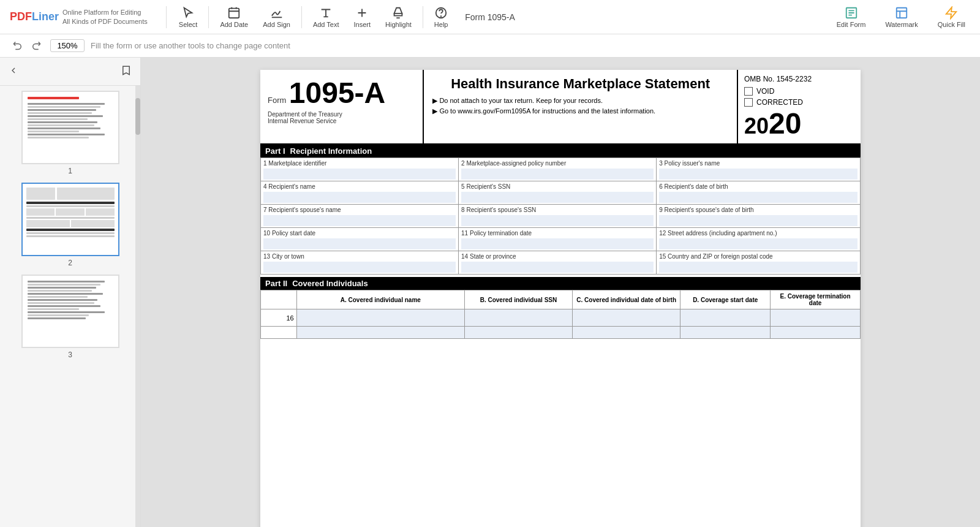  I want to click on scrollbar-track, so click(138, 306).